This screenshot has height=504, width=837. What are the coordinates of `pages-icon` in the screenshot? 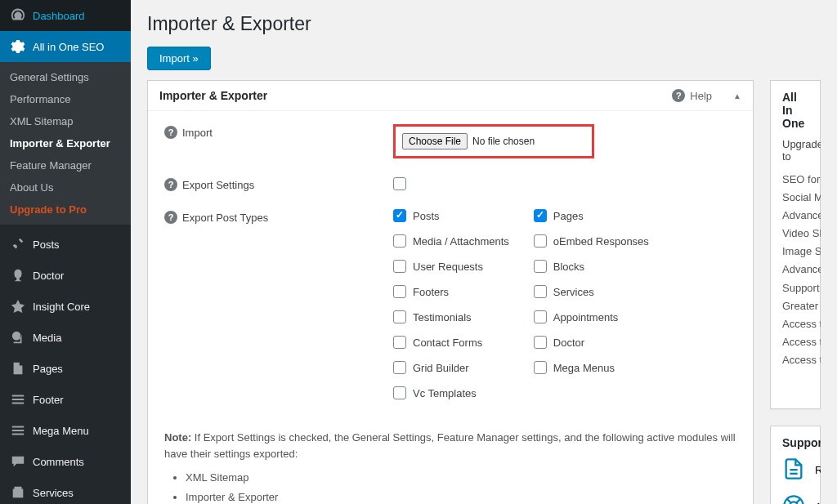 It's located at (18, 368).